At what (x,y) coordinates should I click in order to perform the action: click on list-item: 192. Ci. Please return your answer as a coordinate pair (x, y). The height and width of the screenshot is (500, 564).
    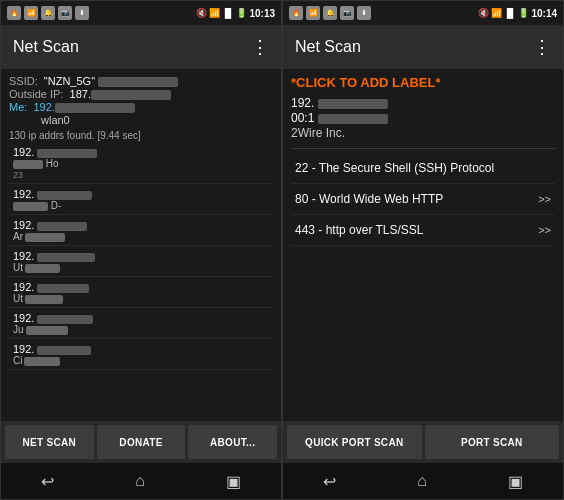
    Looking at the image, I should click on (141, 355).